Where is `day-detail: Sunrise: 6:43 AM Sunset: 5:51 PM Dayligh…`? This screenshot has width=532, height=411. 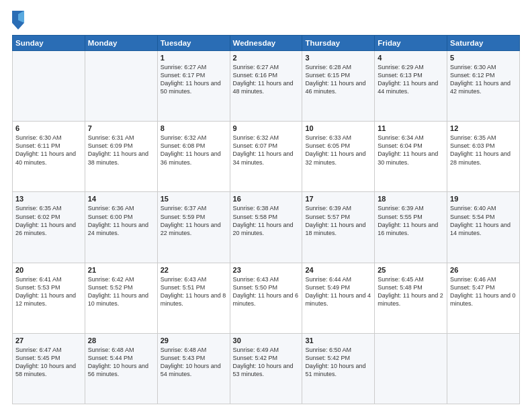 day-detail: Sunrise: 6:43 AM Sunset: 5:51 PM Dayligh… is located at coordinates (193, 291).